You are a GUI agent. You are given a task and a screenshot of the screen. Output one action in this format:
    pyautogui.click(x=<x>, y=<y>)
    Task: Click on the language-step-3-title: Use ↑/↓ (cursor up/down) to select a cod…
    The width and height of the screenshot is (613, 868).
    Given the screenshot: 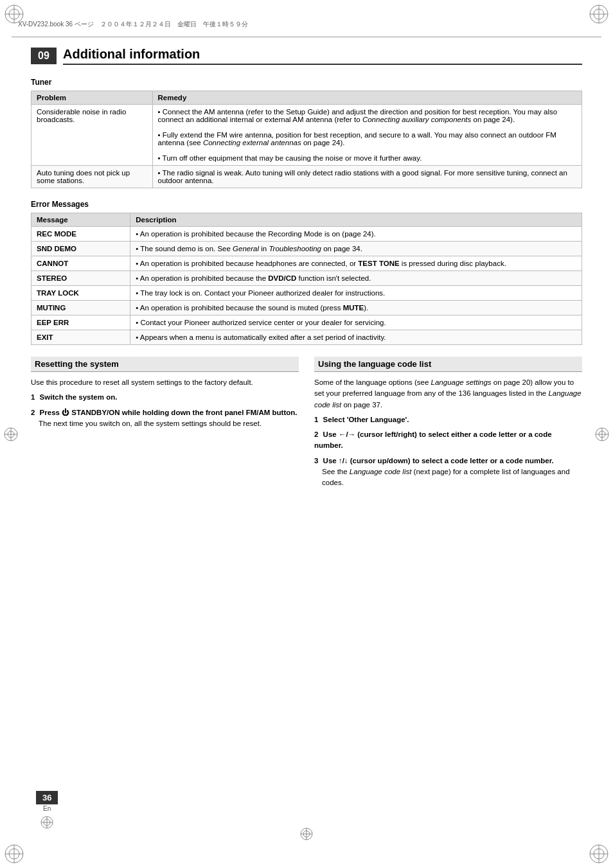 What is the action you would take?
    pyautogui.click(x=438, y=461)
    